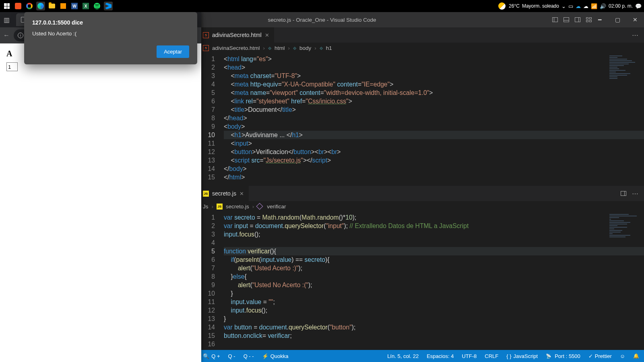  Describe the element at coordinates (491, 356) in the screenshot. I see `eol-status: CRLF` at that location.